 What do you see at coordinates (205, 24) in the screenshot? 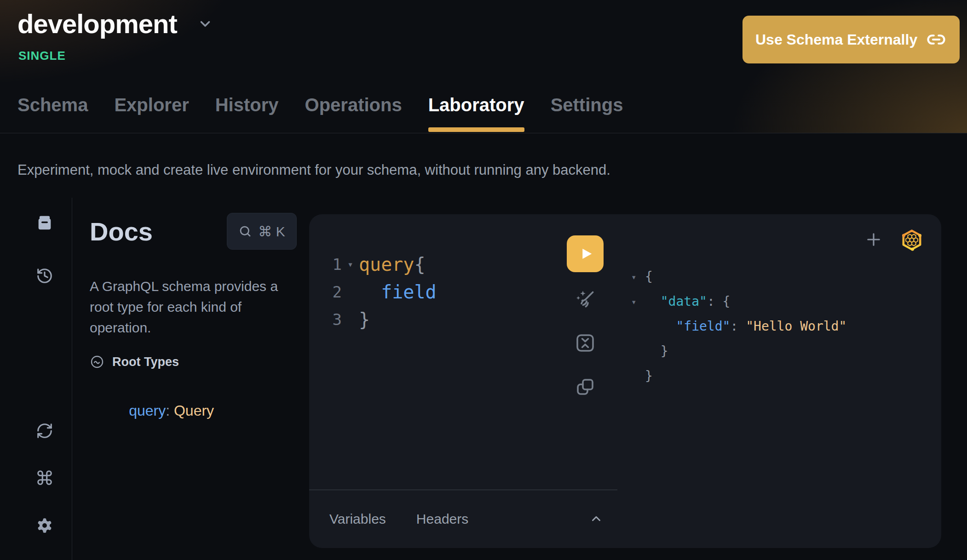
I see `chevron-down-icon` at bounding box center [205, 24].